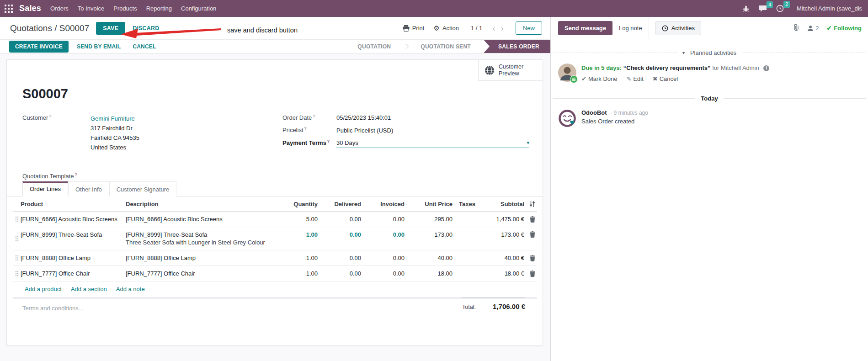 This screenshot has height=361, width=868. What do you see at coordinates (73, 219) in the screenshot?
I see `cell-product: [FURN_6666] Acoustic Bloc Screens` at bounding box center [73, 219].